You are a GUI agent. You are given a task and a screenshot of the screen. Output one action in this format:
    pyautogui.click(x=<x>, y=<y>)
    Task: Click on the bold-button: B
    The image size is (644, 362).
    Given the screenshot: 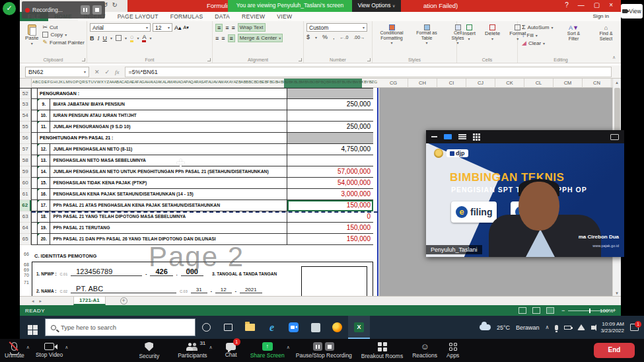 What is the action you would take?
    pyautogui.click(x=92, y=38)
    